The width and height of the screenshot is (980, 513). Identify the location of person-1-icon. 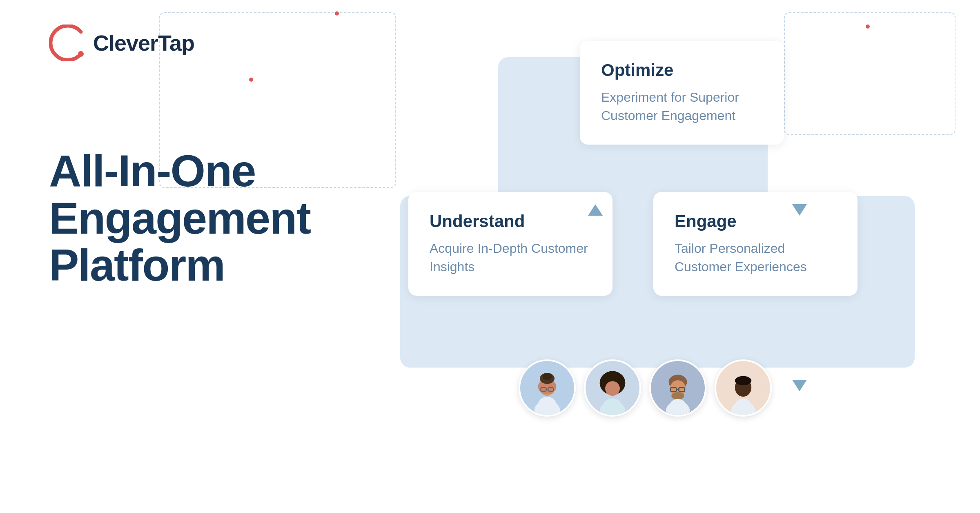
(547, 392).